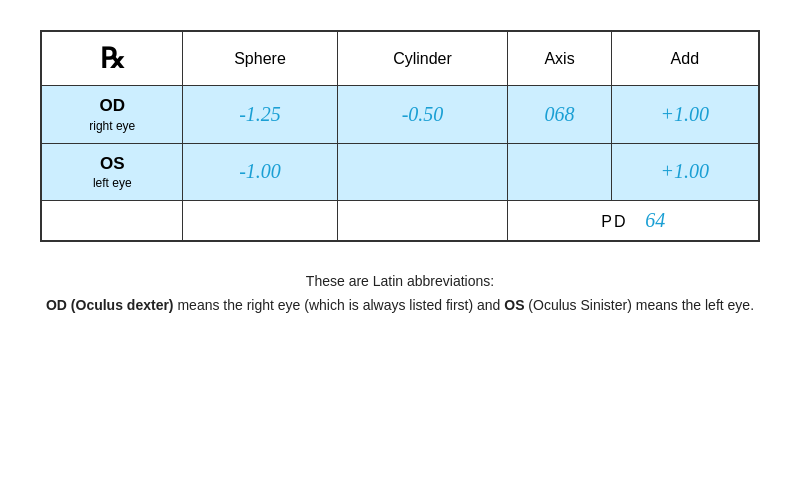 This screenshot has width=800, height=500. Describe the element at coordinates (112, 58) in the screenshot. I see `rx-symbol: ℞` at that location.